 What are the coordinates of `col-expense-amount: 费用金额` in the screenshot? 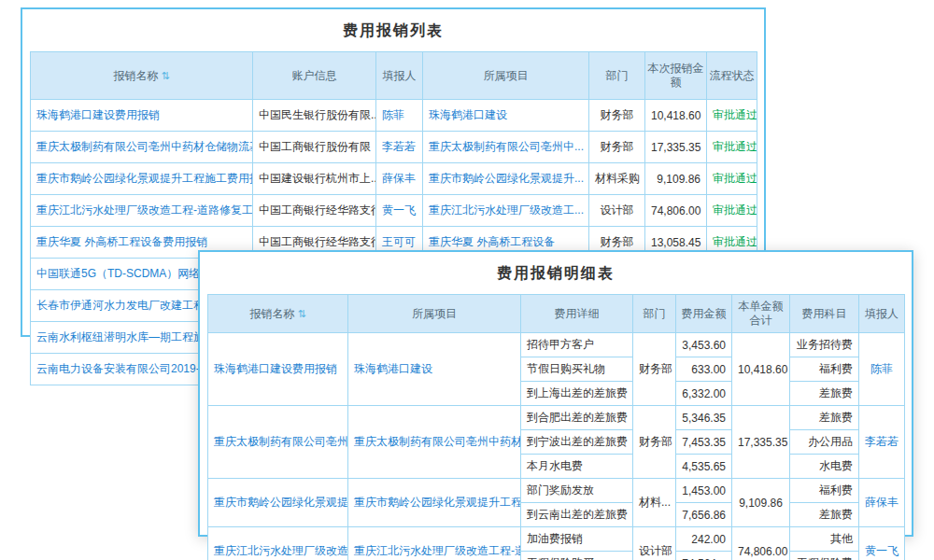 It's located at (704, 314).